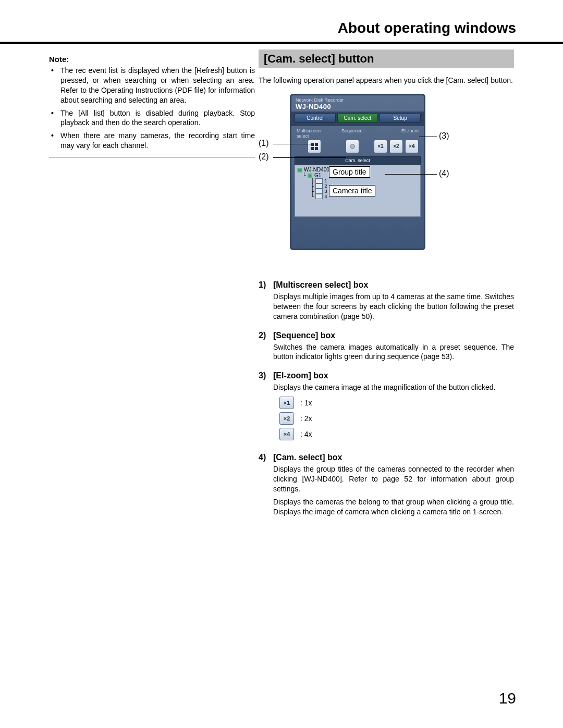 The image size is (563, 728). Describe the element at coordinates (352, 191) in the screenshot. I see `anno-camera-title: Camera title` at that location.